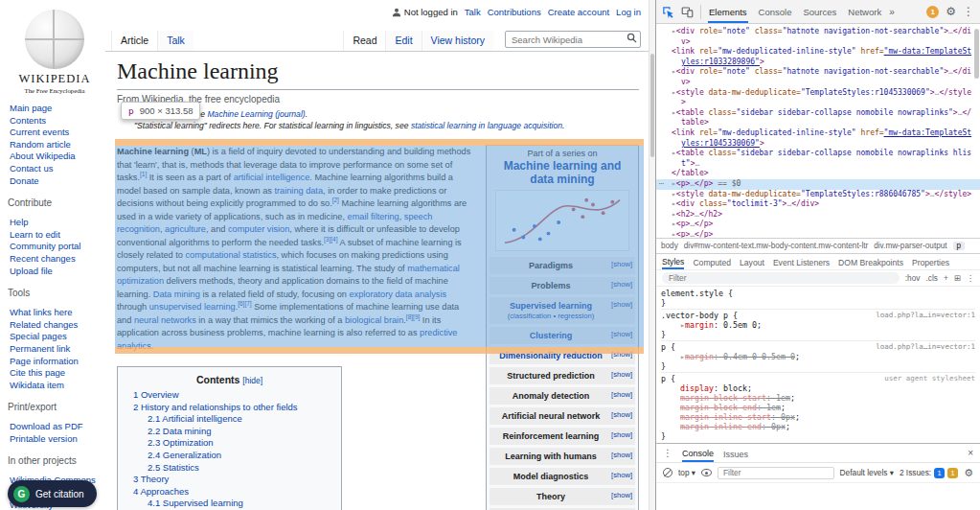 The height and width of the screenshot is (510, 980). Describe the element at coordinates (776, 12) in the screenshot. I see `devtools-tab: Console` at that location.